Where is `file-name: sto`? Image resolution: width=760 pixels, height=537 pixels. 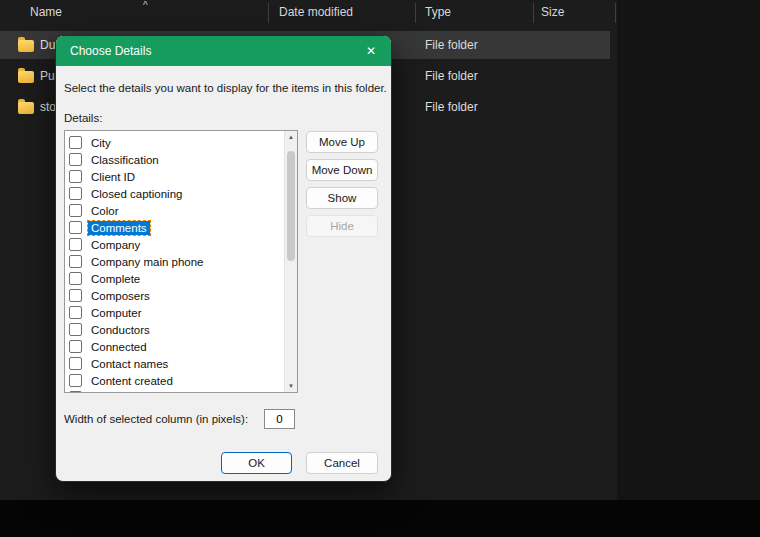 file-name: sto is located at coordinates (48, 107).